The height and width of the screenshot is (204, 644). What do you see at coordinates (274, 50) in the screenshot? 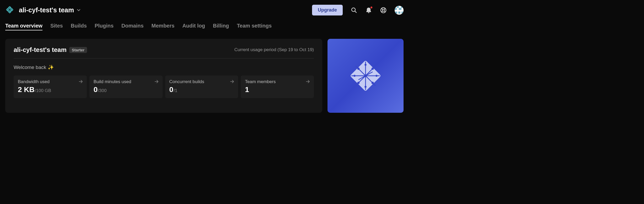
I see `usage-period: Current usage period (Sep 19 to Oct 19)` at bounding box center [274, 50].